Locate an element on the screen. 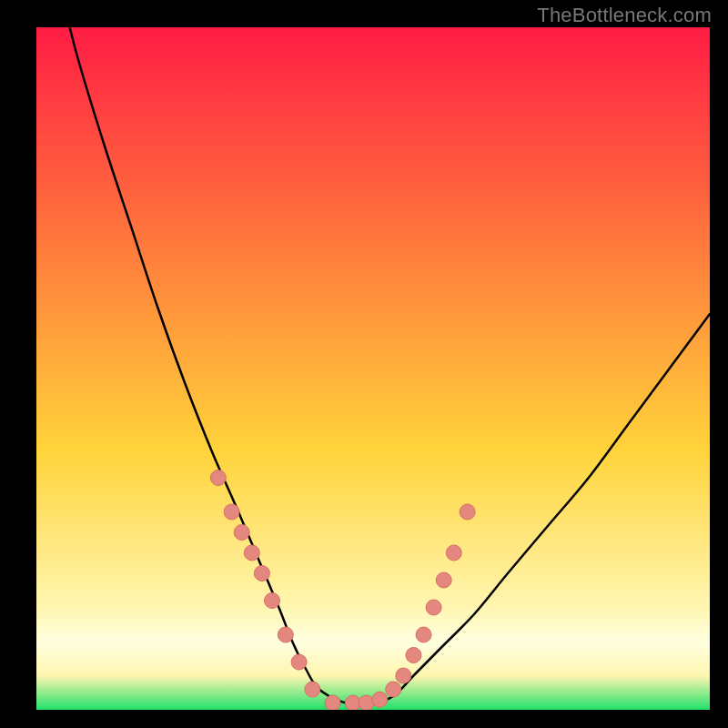  watermark-text: TheBottleneck.com is located at coordinates (624, 15).